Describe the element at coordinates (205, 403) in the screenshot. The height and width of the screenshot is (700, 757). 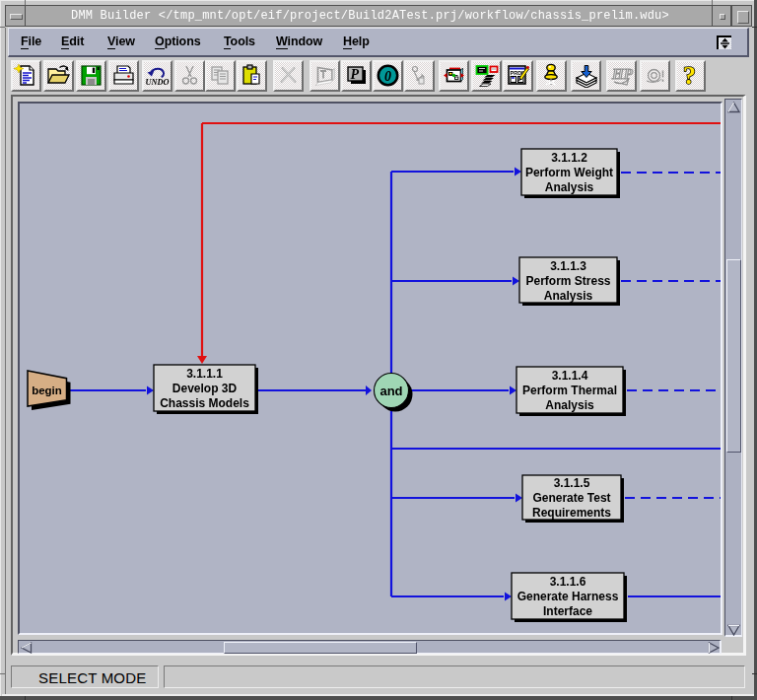
I see `svg-text: Chassis Models` at that location.